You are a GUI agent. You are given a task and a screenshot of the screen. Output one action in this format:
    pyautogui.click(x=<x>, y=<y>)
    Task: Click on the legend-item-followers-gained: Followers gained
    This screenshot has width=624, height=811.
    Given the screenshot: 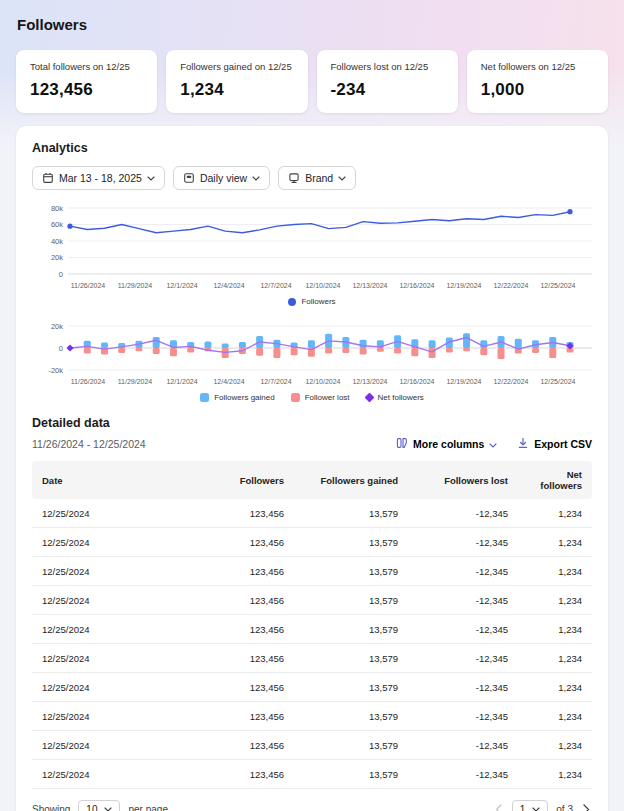 What is the action you would take?
    pyautogui.click(x=237, y=398)
    